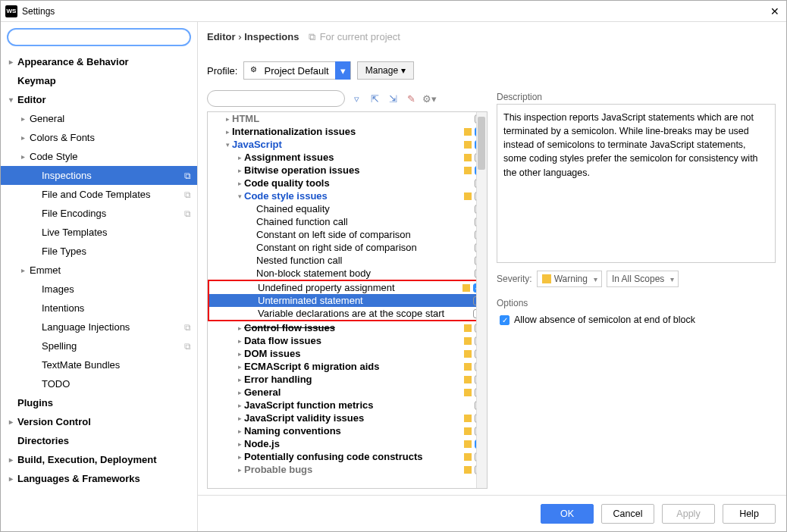 Image resolution: width=787 pixels, height=532 pixels. Describe the element at coordinates (99, 421) in the screenshot. I see `sidebar-item-version-control: ▸Version Control` at that location.